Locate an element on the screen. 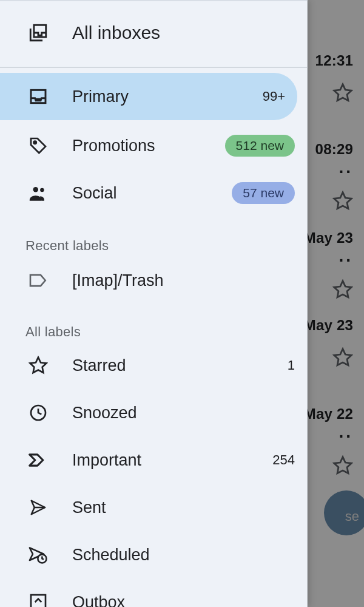  scheduled-icon is located at coordinates (38, 555).